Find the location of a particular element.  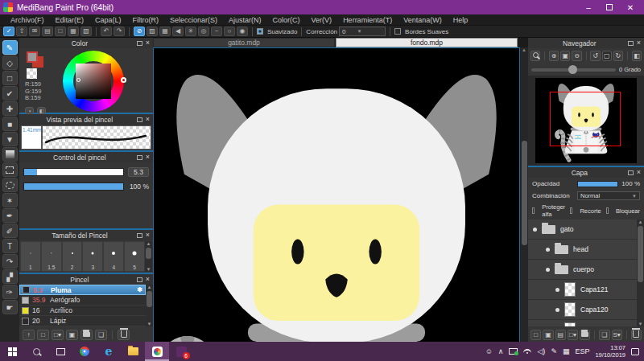

eraser-tool-icon: ◇ is located at coordinates (10, 63).